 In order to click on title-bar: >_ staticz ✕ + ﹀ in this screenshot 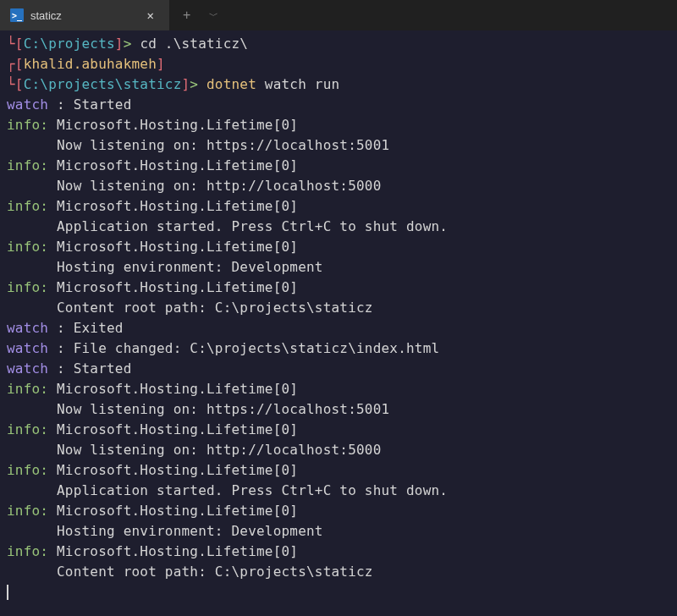, I will do `click(338, 15)`.